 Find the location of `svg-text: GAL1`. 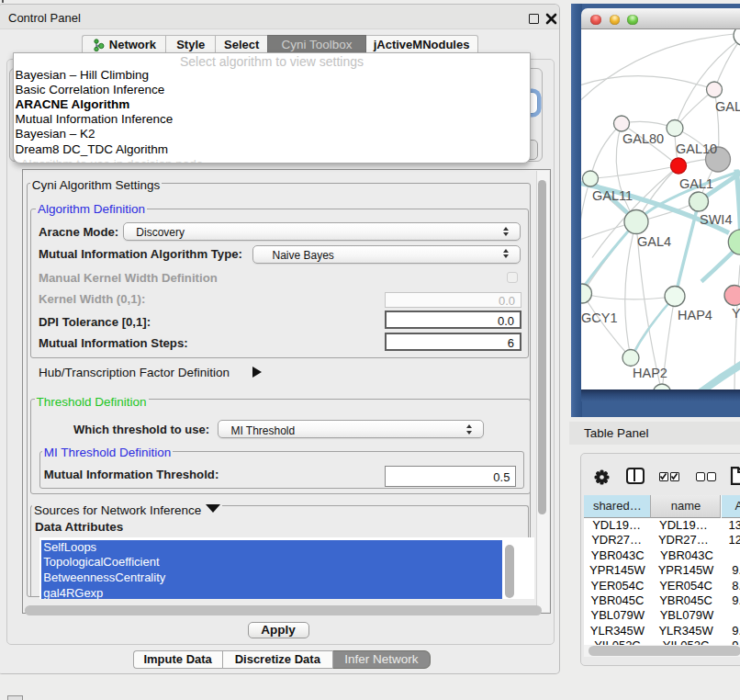

svg-text: GAL1 is located at coordinates (696, 184).